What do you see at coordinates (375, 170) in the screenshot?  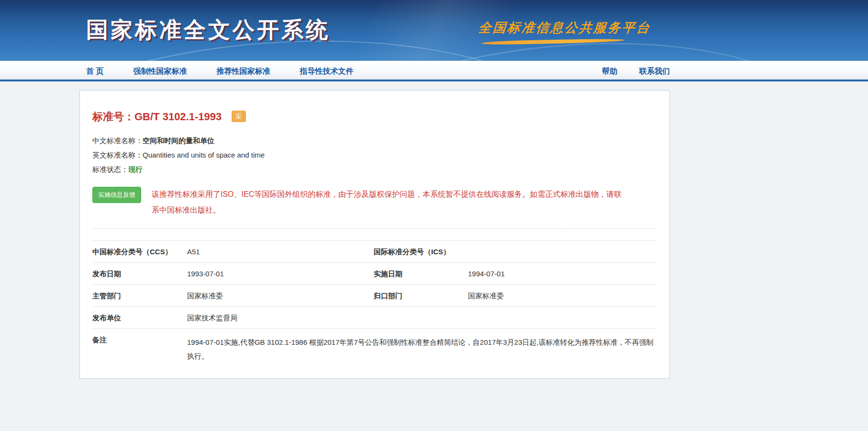 I see `status-row: 标准状态：现行` at bounding box center [375, 170].